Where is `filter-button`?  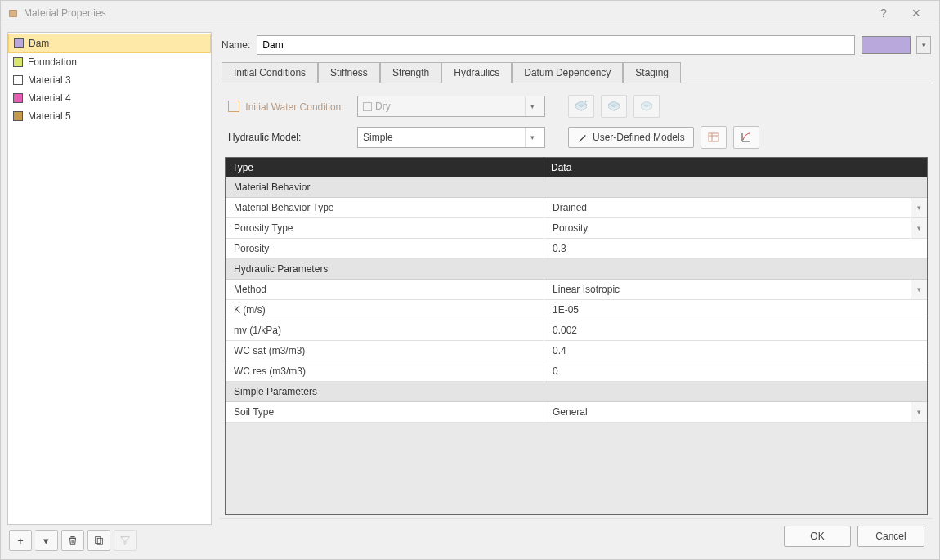
filter-button is located at coordinates (125, 540).